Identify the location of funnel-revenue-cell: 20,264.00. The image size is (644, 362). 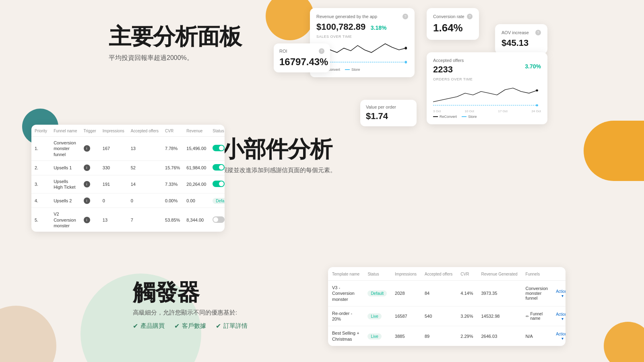
(196, 184).